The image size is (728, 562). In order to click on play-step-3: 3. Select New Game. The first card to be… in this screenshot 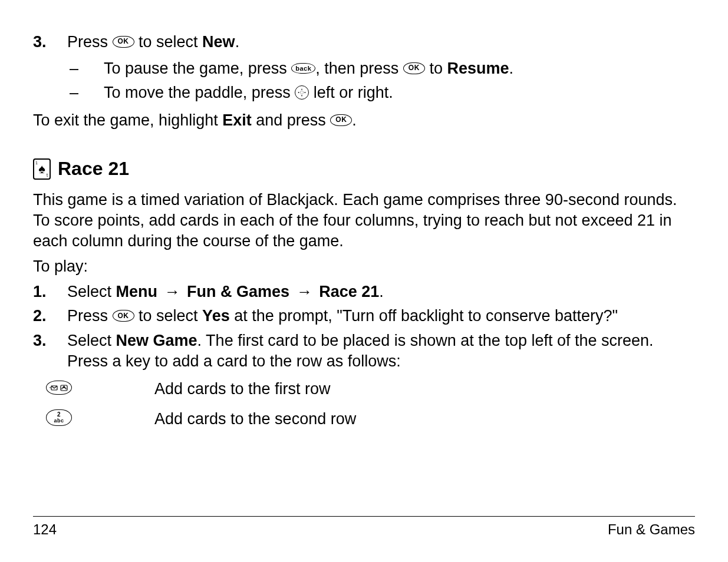, I will do `click(364, 351)`.